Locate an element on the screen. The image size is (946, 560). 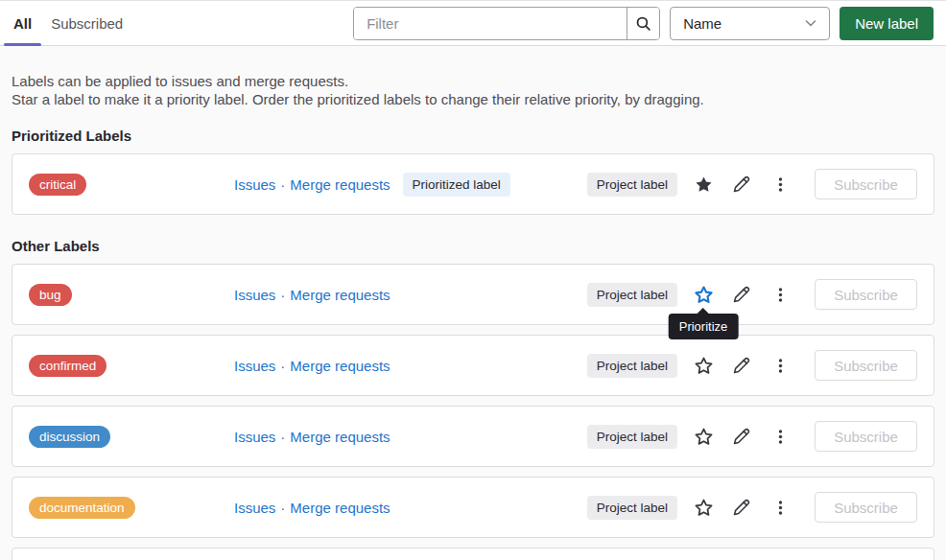
tab-all: All is located at coordinates (23, 23).